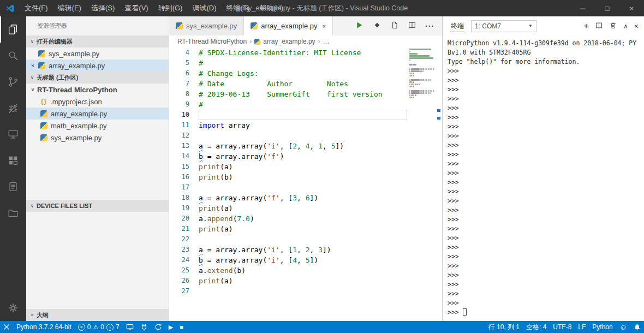 Image resolution: width=644 pixels, height=333 pixels. I want to click on maximize-button: □, so click(607, 8).